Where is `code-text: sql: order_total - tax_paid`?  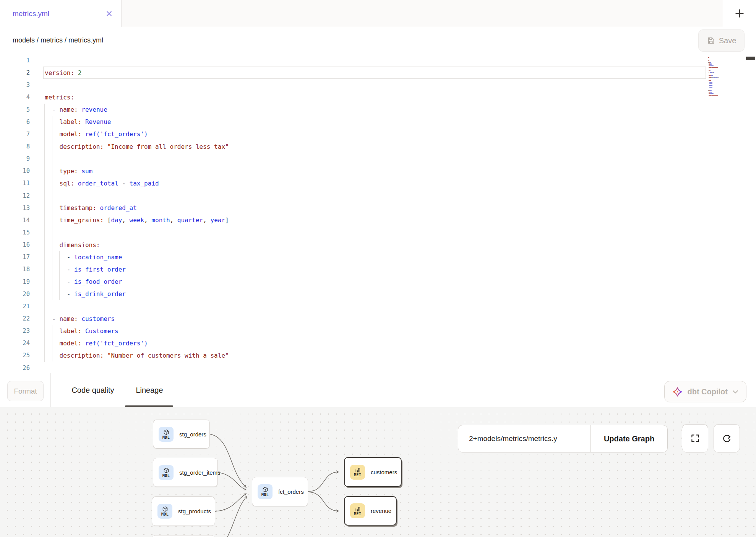 code-text: sql: order_total - tax_paid is located at coordinates (102, 184).